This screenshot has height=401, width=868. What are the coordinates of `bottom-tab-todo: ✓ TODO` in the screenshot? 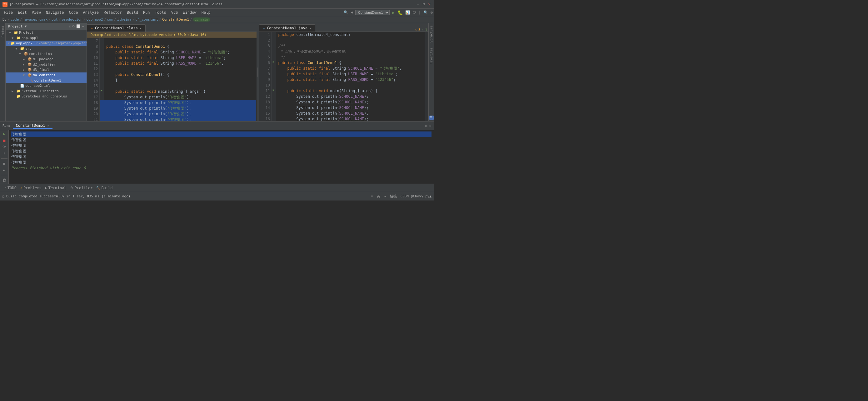 It's located at (10, 188).